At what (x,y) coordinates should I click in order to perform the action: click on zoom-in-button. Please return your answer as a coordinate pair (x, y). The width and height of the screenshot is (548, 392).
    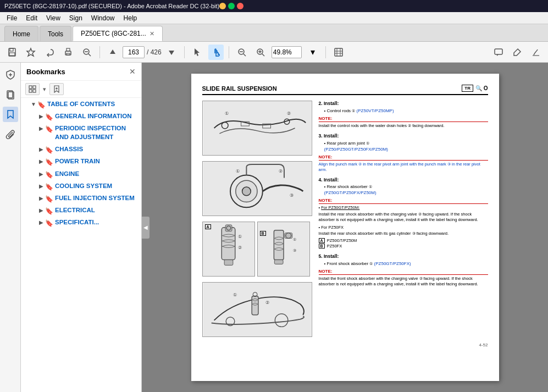
    Looking at the image, I should click on (261, 52).